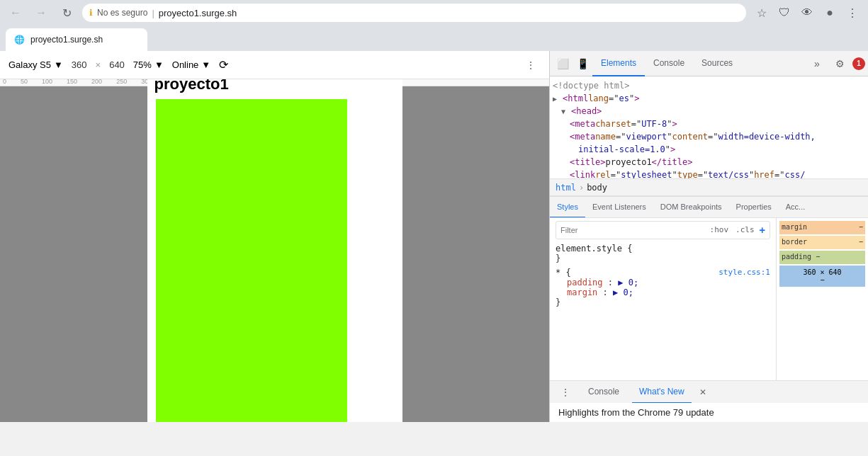  I want to click on close-whats-new-button: ✕, so click(703, 392).